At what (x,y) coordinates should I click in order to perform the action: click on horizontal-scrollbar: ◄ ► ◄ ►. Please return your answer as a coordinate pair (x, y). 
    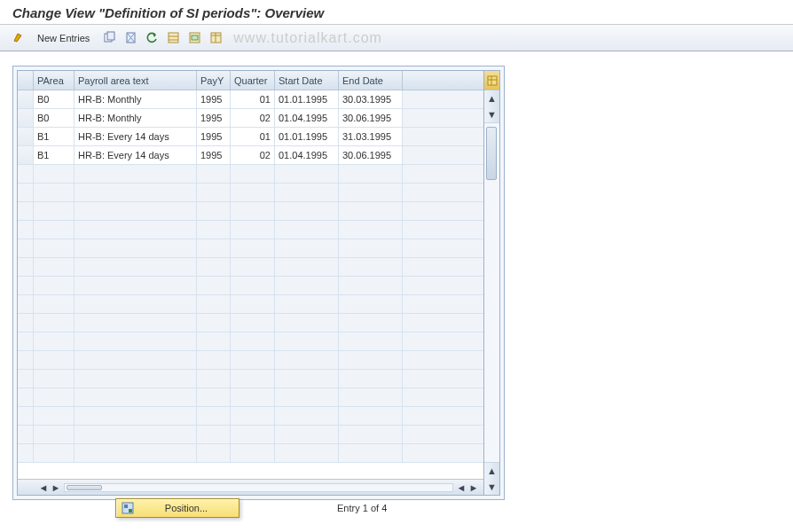
    Looking at the image, I should click on (250, 487).